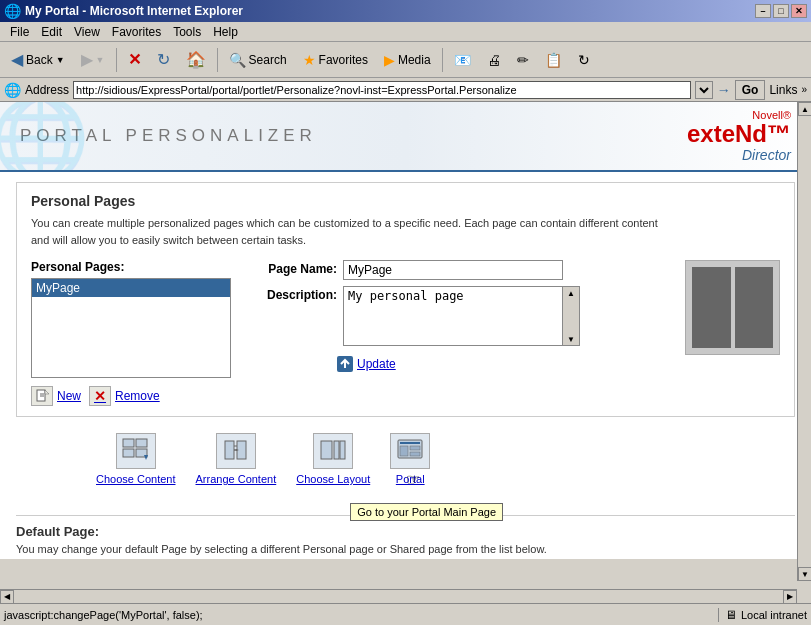  I want to click on new-remove-row: New ✕ Remove, so click(406, 396).